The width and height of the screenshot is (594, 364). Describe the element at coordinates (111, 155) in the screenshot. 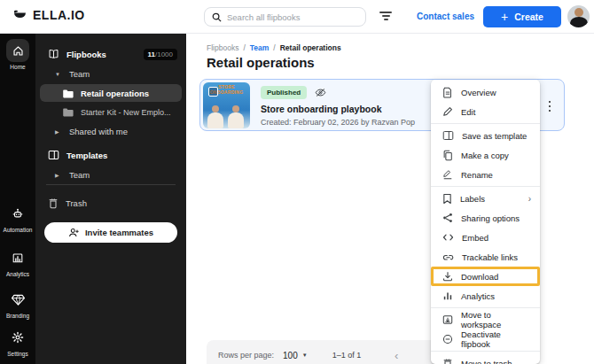

I see `sidebar-item-templates: Templates` at that location.